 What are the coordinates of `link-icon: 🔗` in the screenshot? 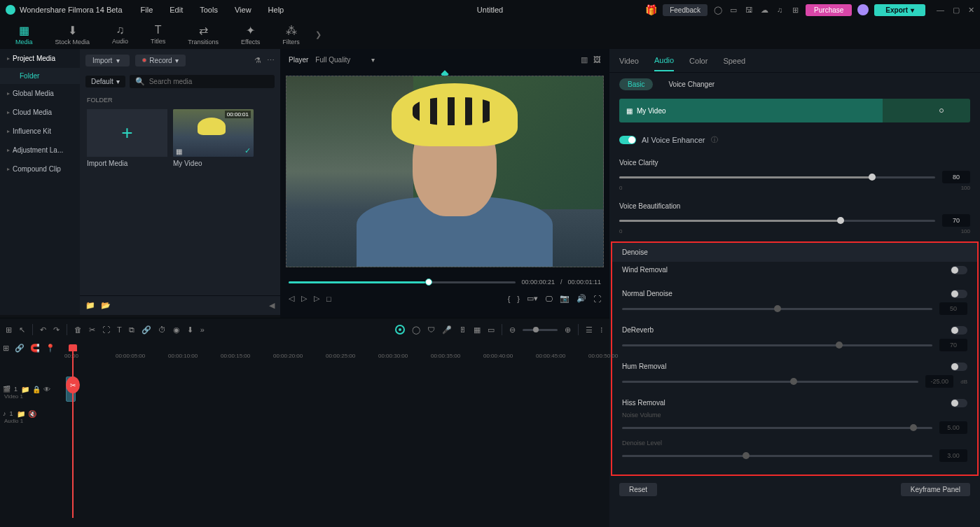 It's located at (146, 330).